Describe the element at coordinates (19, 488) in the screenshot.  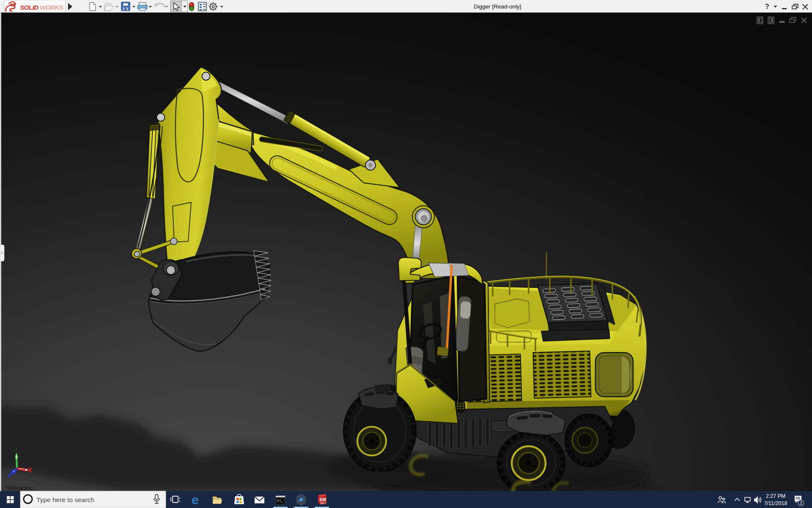
I see `svg-text: *Dimetric` at that location.